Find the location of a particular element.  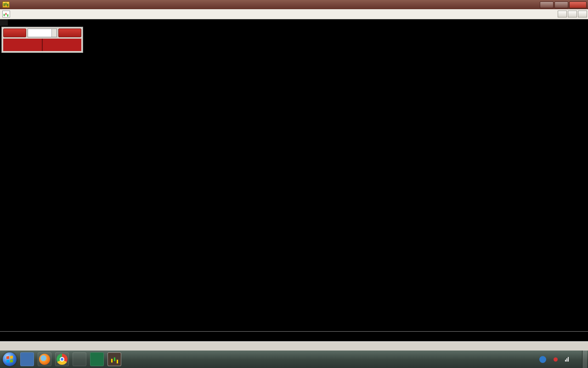

taskbar-ie-icon is located at coordinates (79, 359).